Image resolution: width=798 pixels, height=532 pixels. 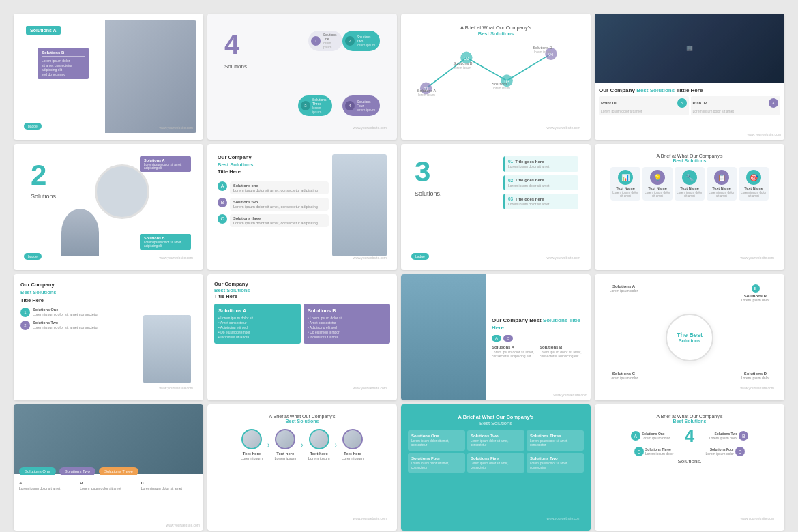 I want to click on slide1-website: www.yourwebsite.com, so click(x=176, y=128).